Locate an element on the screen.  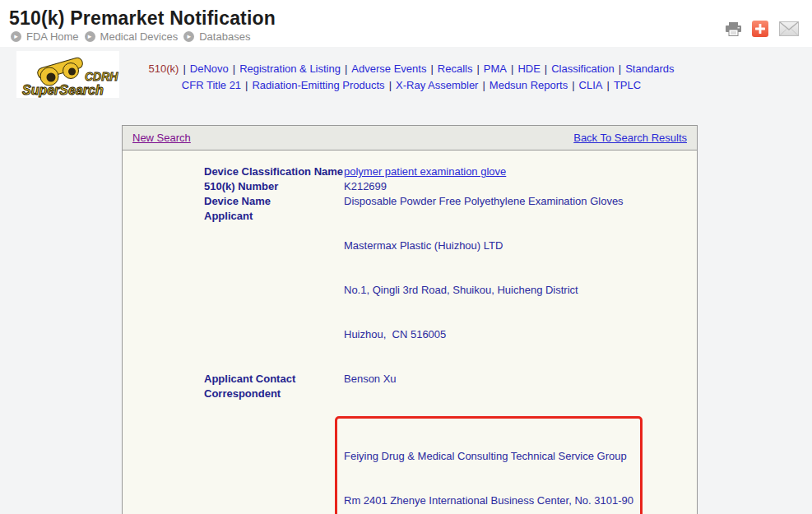
address-line: Rm 2401 Zhenye International Business Ce… is located at coordinates (489, 501).